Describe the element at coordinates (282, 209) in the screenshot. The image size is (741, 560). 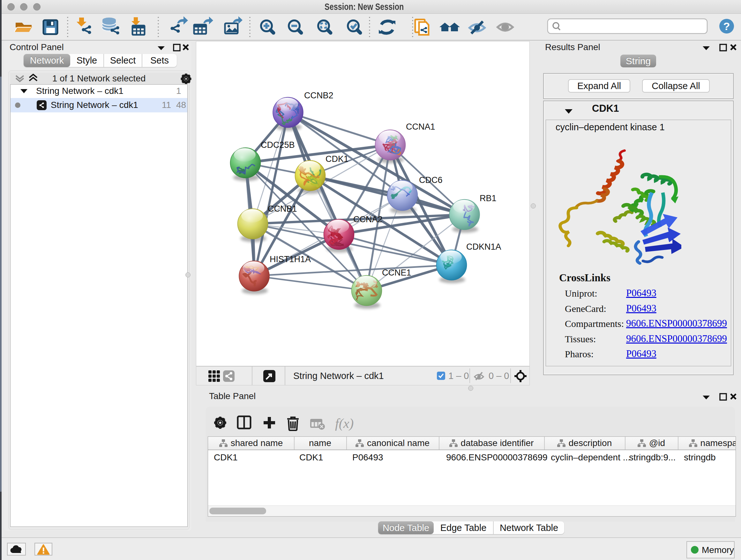
I see `svg-text: CCNB1` at that location.